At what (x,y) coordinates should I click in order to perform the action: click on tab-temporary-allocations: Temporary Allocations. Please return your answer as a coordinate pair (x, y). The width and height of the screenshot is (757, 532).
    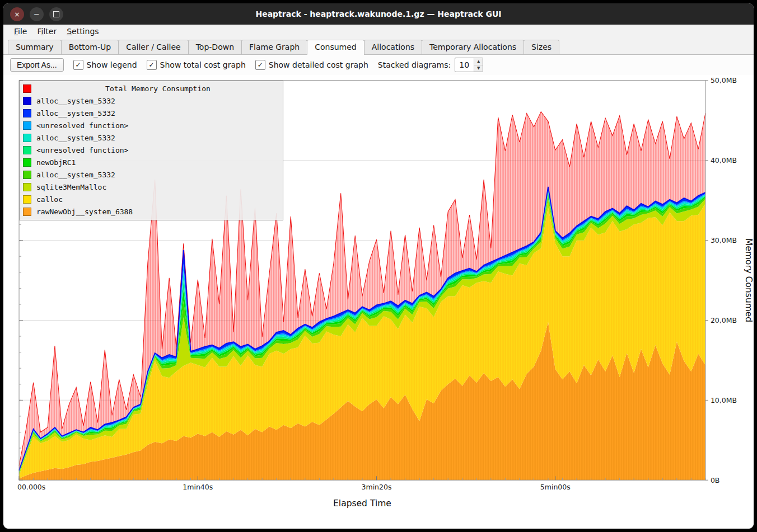
    Looking at the image, I should click on (473, 47).